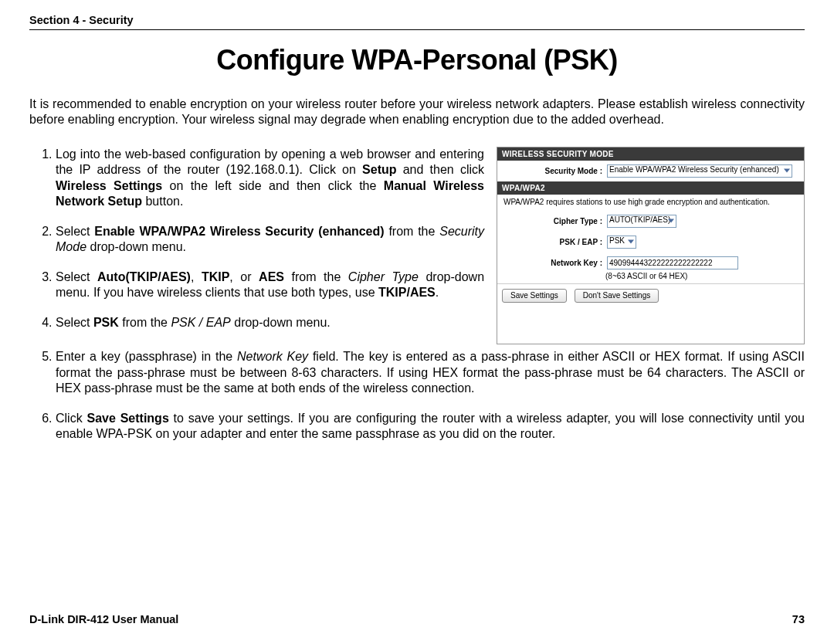  I want to click on network-key-input, so click(673, 263).